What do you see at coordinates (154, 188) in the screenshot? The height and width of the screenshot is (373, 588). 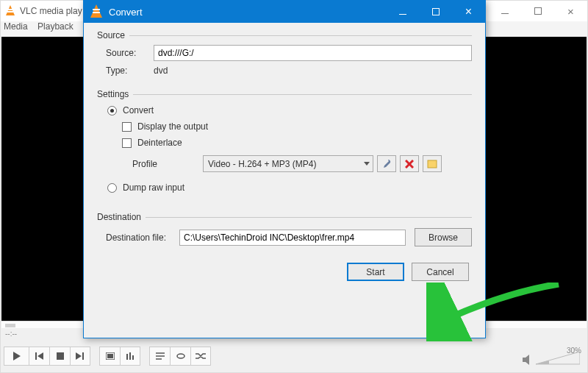 I see `dump-raw-label: Dump raw input` at bounding box center [154, 188].